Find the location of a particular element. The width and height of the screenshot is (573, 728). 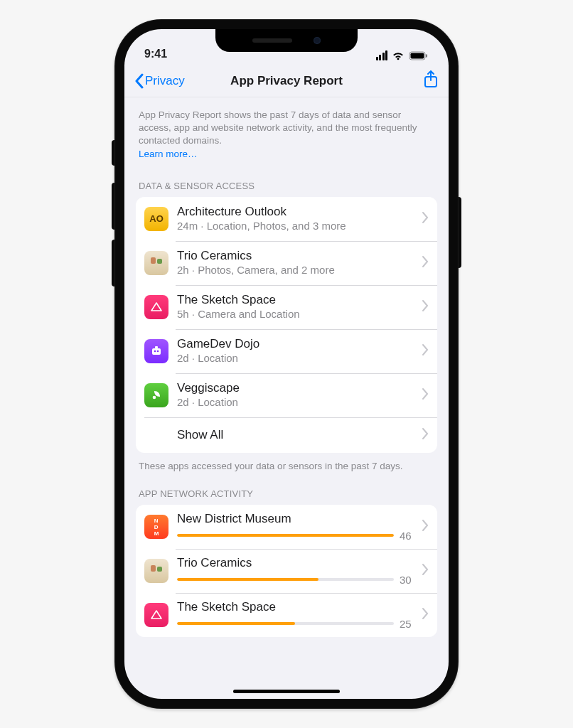

cellular-icon is located at coordinates (382, 55).